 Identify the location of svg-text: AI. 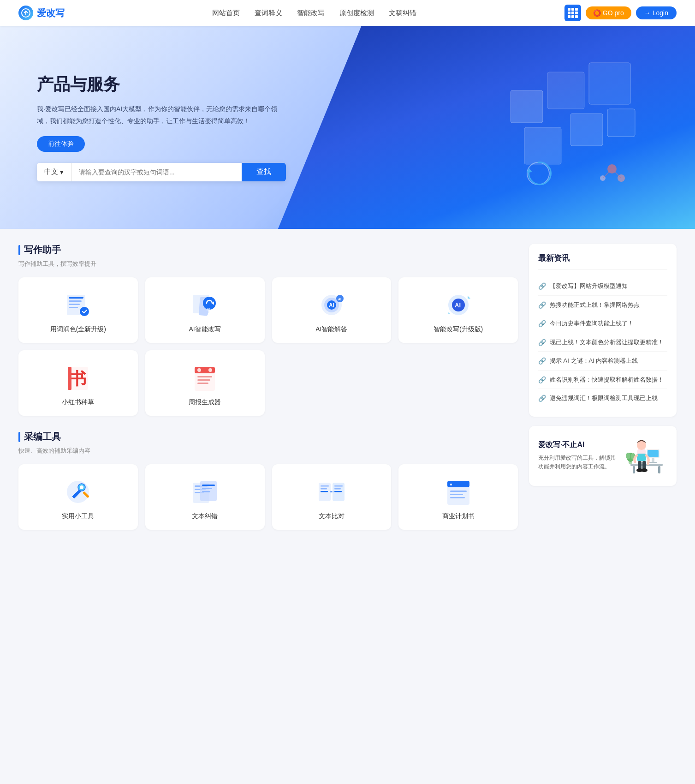
(208, 309).